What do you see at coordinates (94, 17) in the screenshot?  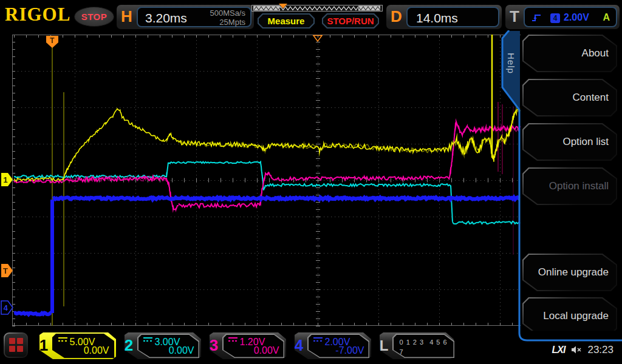 I see `run-state-badge: STOP` at bounding box center [94, 17].